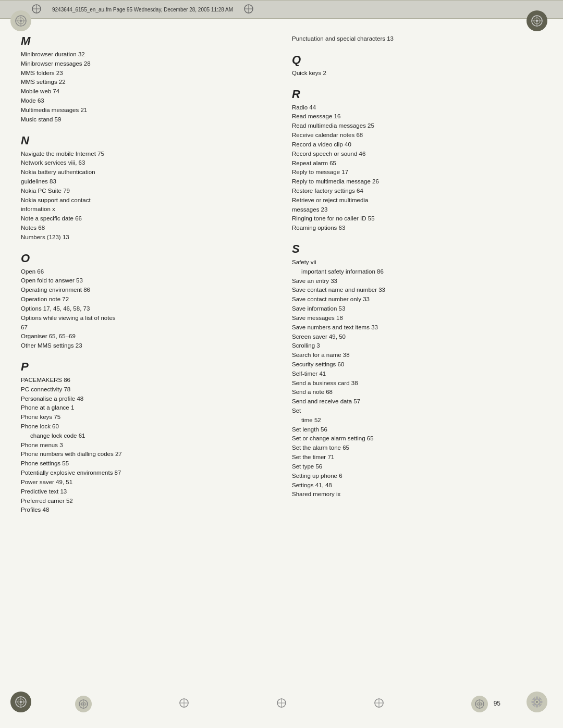 This screenshot has width=563, height=728. I want to click on entry-network-services: Network services viii, 63, so click(146, 163).